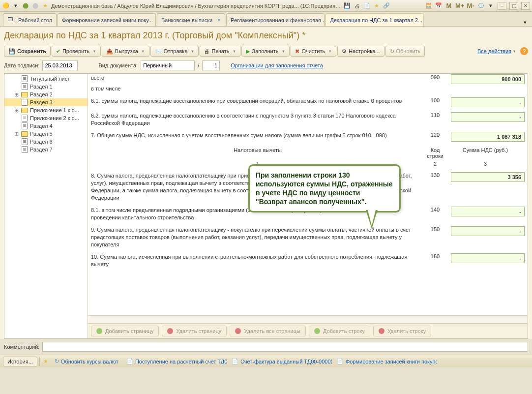 Image resolution: width=532 pixels, height=394 pixels. What do you see at coordinates (297, 51) in the screenshot?
I see `clear-icon: ✖` at bounding box center [297, 51].